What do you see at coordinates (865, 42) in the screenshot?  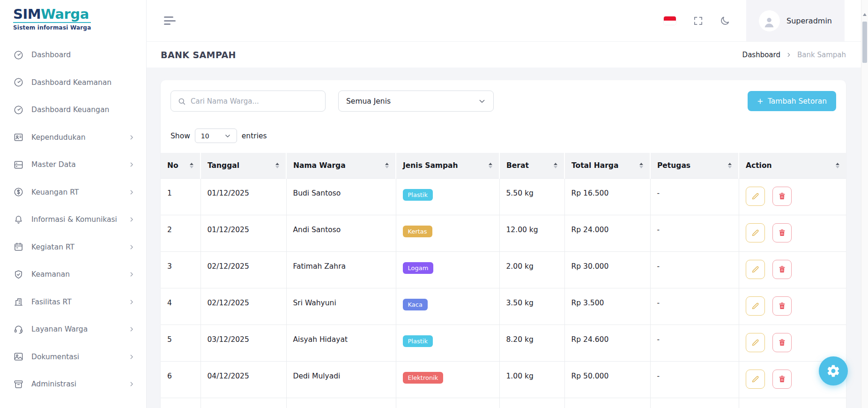 I see `scrollbar-thumb` at bounding box center [865, 42].